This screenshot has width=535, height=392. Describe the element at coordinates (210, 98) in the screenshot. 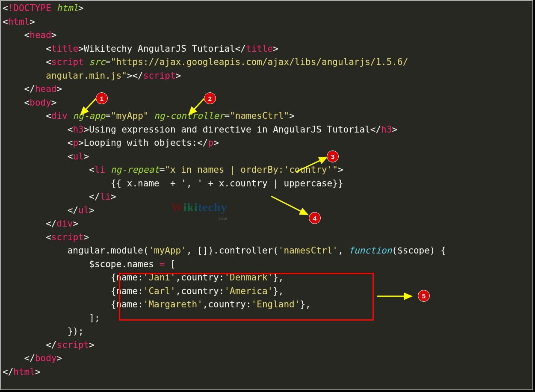

I see `callout-badge-2: 2` at that location.